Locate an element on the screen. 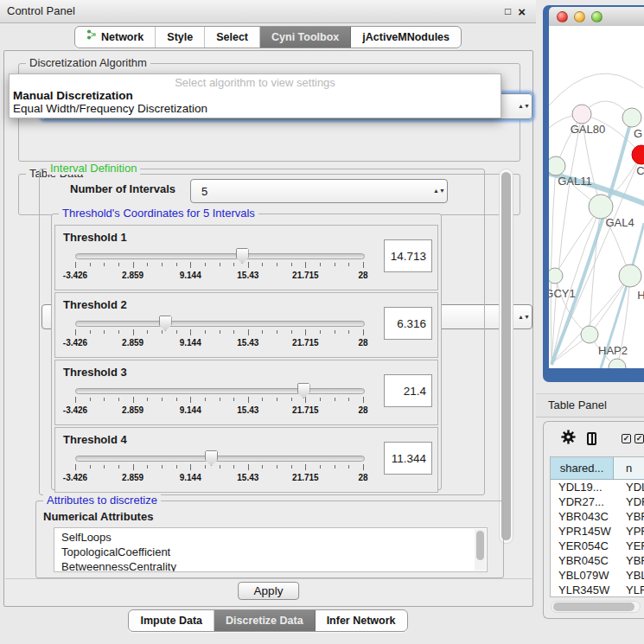 The height and width of the screenshot is (644, 644). tab-network: Network is located at coordinates (116, 37).